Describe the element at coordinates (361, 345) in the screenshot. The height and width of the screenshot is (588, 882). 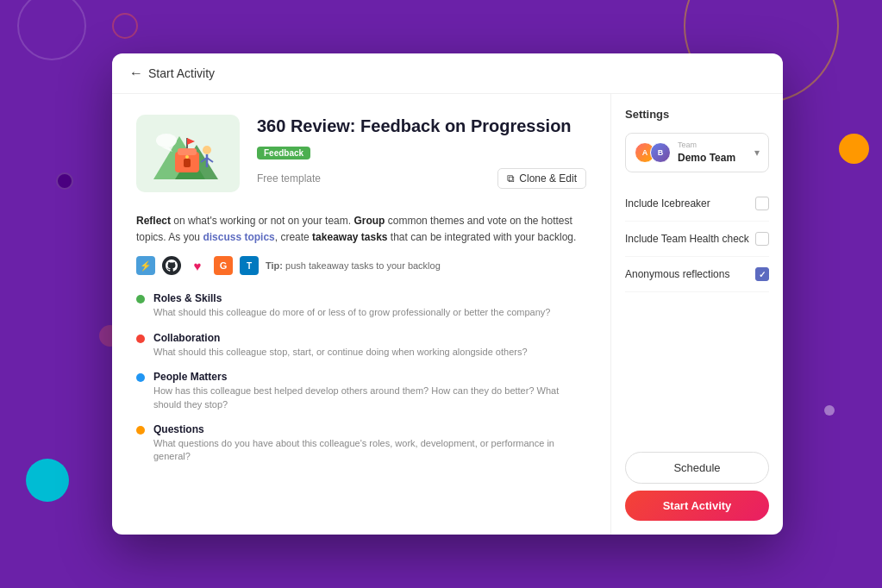
I see `list-item: Collaboration What should this colleague…` at that location.